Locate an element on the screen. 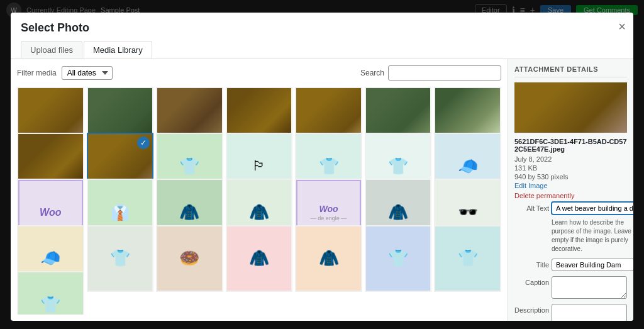 The image size is (644, 329). attachment-details-heading: ATTACHMENT DETAILS is located at coordinates (571, 72).